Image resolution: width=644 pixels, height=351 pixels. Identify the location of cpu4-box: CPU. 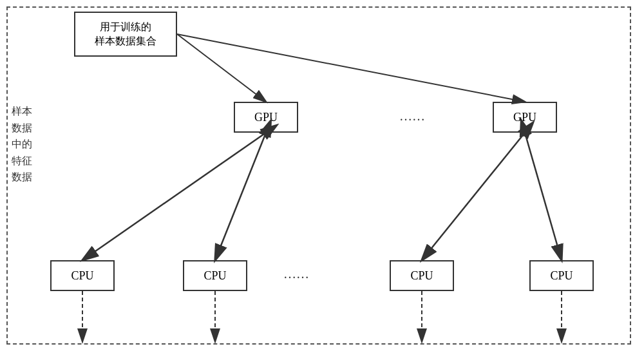
(562, 276).